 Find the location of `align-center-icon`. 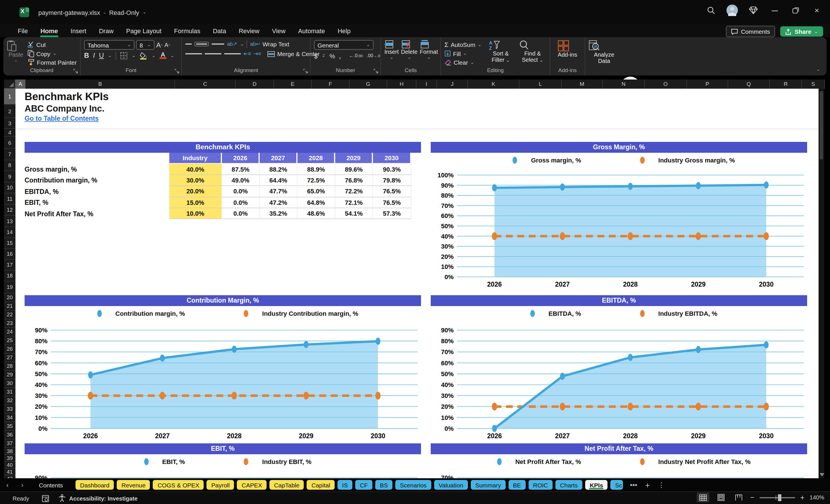

align-center-icon is located at coordinates (213, 54).